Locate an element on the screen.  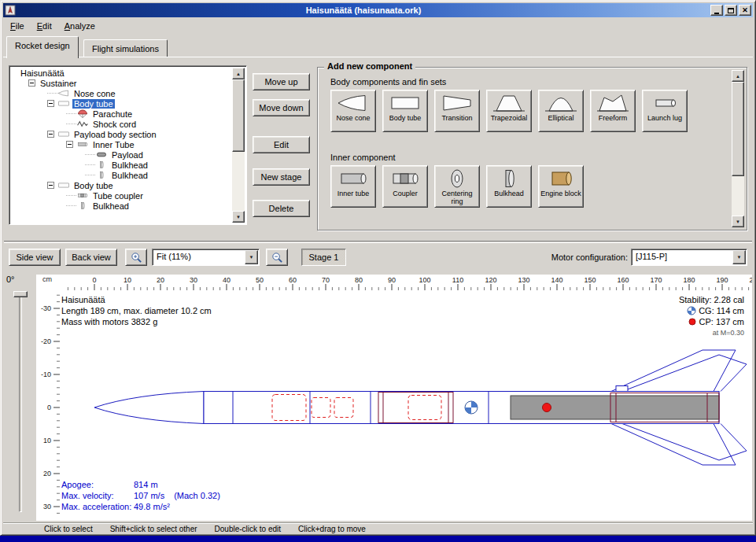
add-inner-tube-button: Inner tube is located at coordinates (353, 186).